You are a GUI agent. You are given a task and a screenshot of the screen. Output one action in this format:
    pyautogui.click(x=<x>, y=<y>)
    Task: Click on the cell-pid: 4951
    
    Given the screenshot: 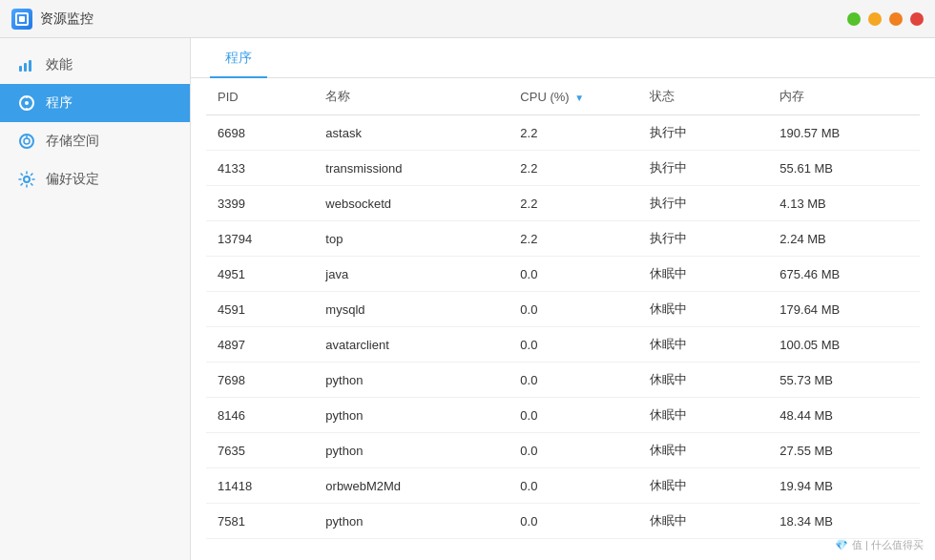 What is the action you would take?
    pyautogui.click(x=260, y=275)
    